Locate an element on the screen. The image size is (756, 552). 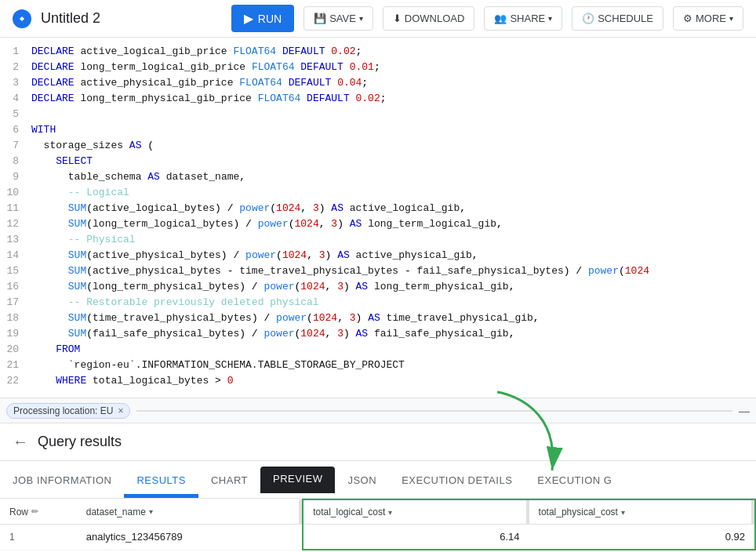
editor-line-12: 12 SUM(long_term_logical_bytes) / power(… is located at coordinates (378, 224).